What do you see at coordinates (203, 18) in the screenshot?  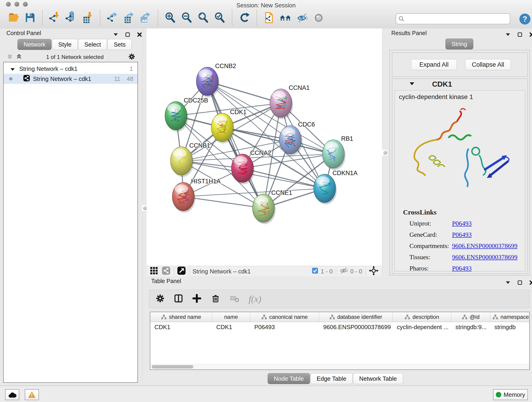 I see `zoom-fit-icon` at bounding box center [203, 18].